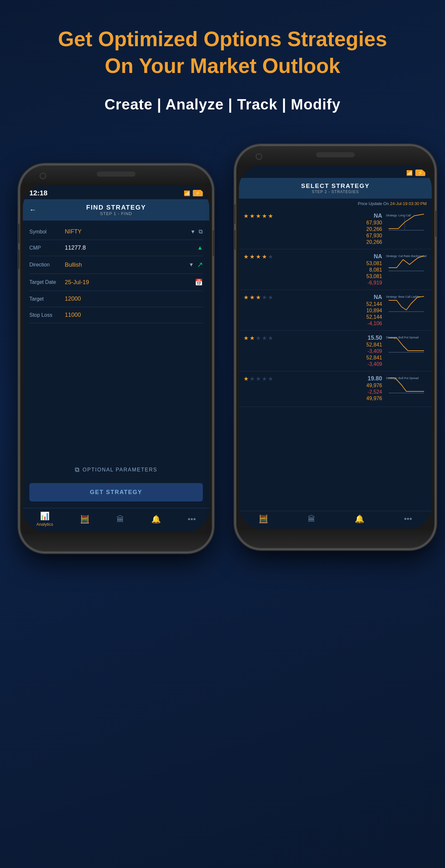 This screenshot has width=445, height=868. Describe the element at coordinates (116, 208) in the screenshot. I see `app-header-title: FIND STRATEGY` at that location.